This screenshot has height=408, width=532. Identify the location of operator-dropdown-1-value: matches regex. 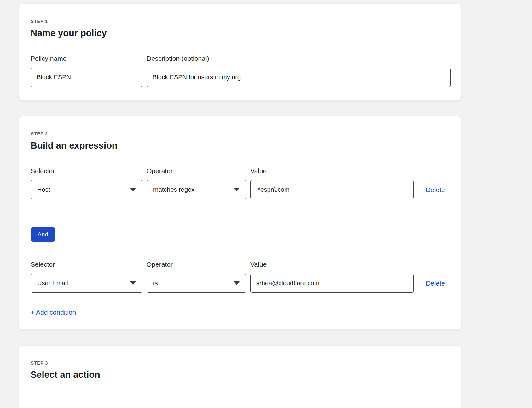
(174, 190).